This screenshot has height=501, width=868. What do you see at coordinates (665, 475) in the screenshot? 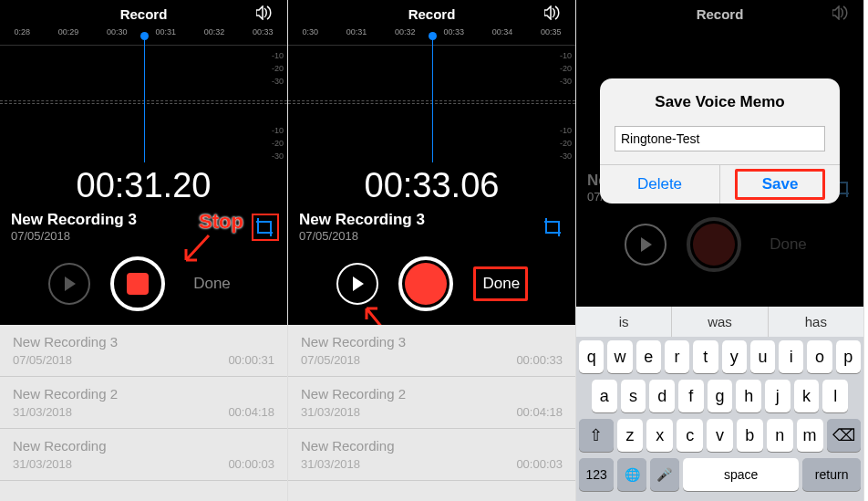
I see `mic-key: 🎤` at bounding box center [665, 475].